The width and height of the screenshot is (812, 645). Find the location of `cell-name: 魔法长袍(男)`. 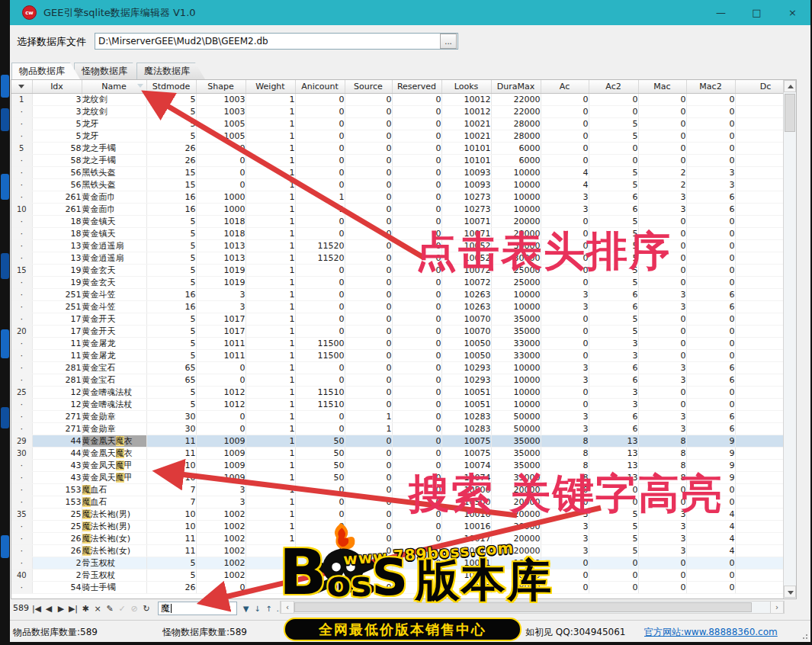

cell-name: 魔法长袍(男) is located at coordinates (114, 515).